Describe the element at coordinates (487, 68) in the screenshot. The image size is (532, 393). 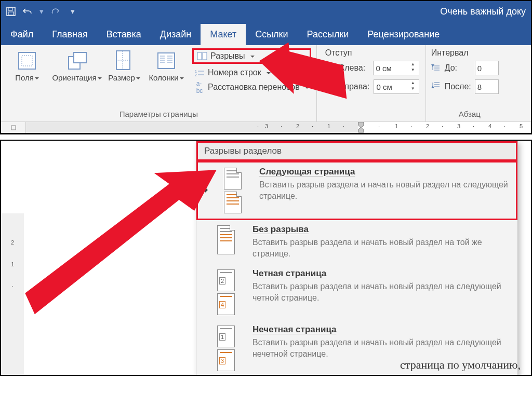
I see `spacing-before-input: 0` at that location.